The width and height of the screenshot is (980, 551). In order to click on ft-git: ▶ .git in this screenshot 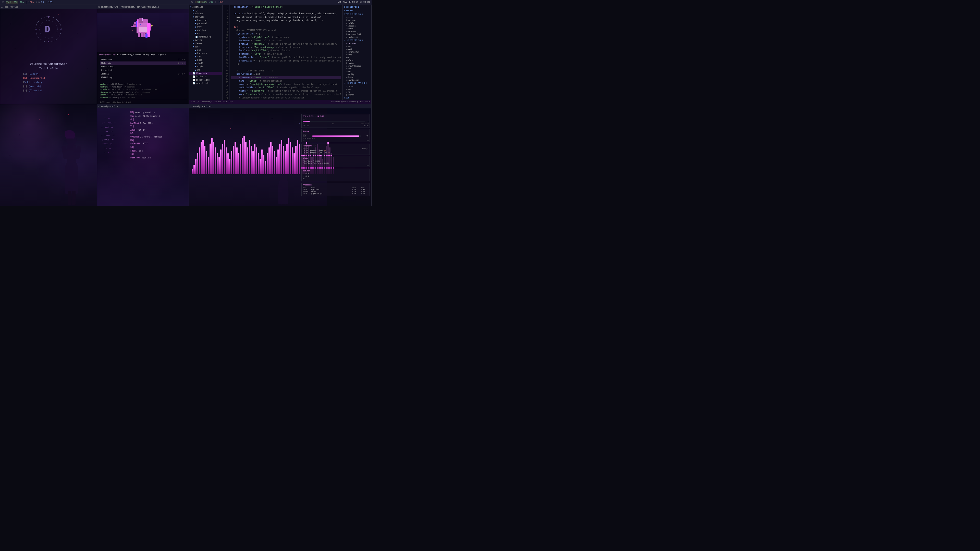, I will do `click(205, 11)`.